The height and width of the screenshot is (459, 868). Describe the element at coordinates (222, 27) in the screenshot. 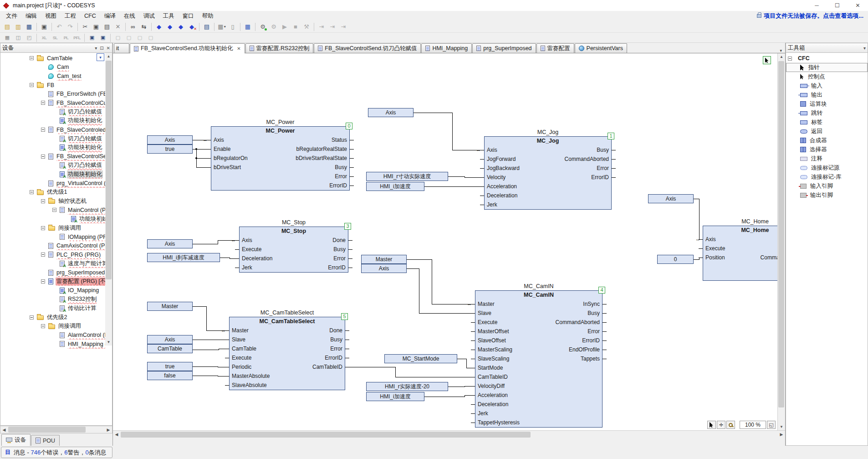

I see `toolbar-grid-button: ▦▾` at that location.